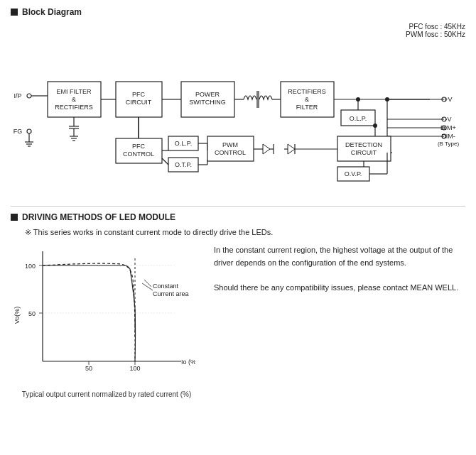 The image size is (476, 455). I want to click on driving-desc-line1: In the constant current region, the high…, so click(340, 257).